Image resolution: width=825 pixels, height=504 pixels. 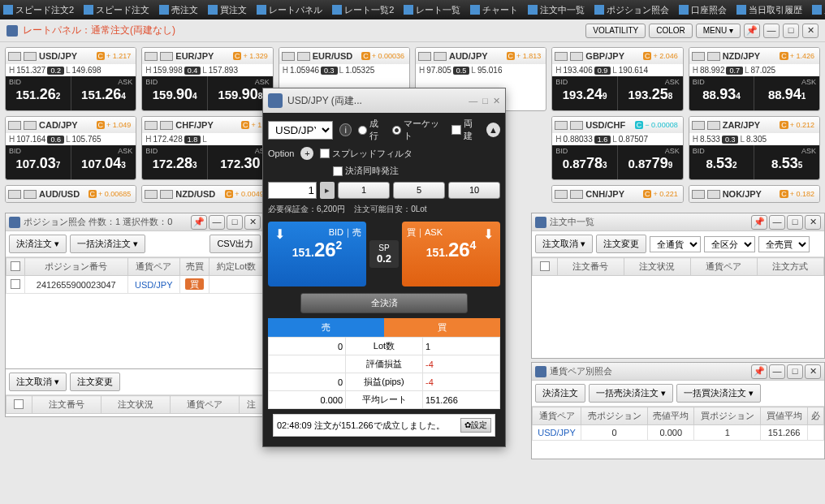 I want to click on volatility-button: VOLATILITY, so click(x=616, y=31).